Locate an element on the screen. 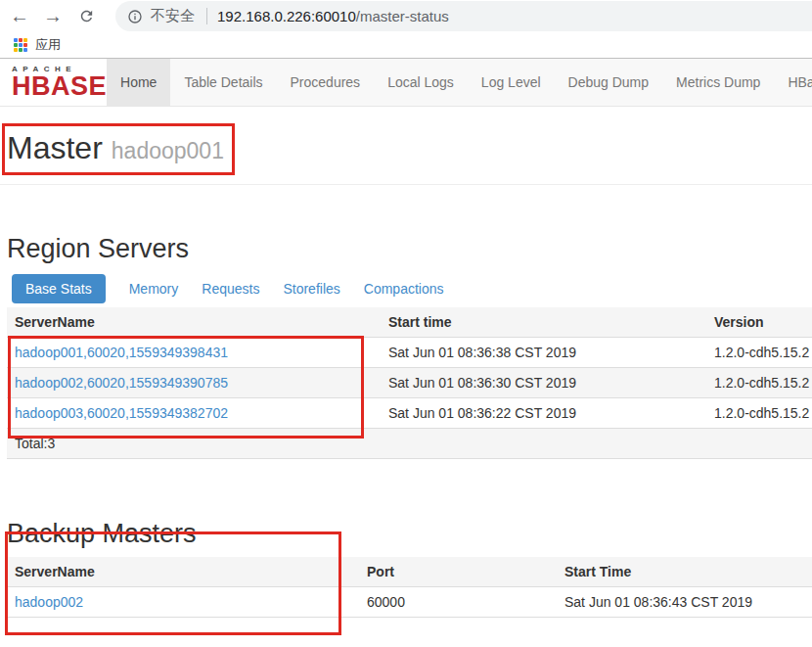 Image resolution: width=812 pixels, height=647 pixels. info-circle-icon is located at coordinates (135, 17).